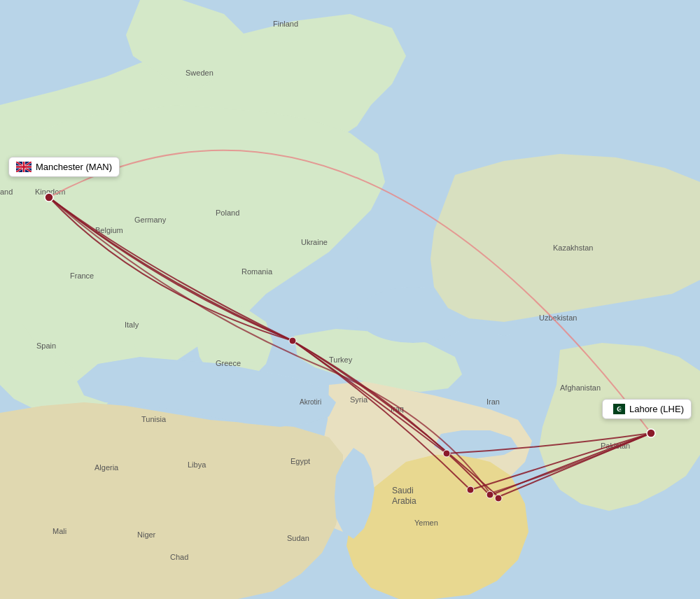 The width and height of the screenshot is (700, 599). Describe the element at coordinates (657, 409) in the screenshot. I see `lahore-label-text: Lahore (LHE)` at that location.